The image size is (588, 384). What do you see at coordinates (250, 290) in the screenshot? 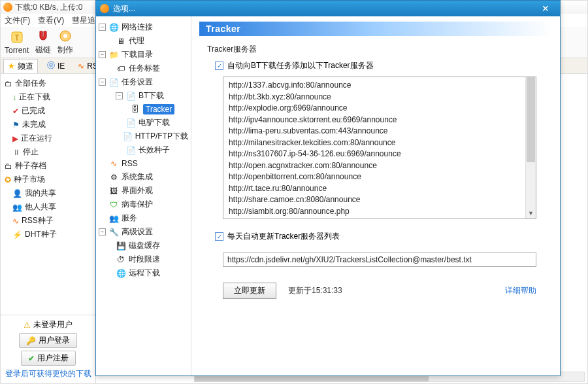
I see `update-now-button: 立即更新` at bounding box center [250, 290].